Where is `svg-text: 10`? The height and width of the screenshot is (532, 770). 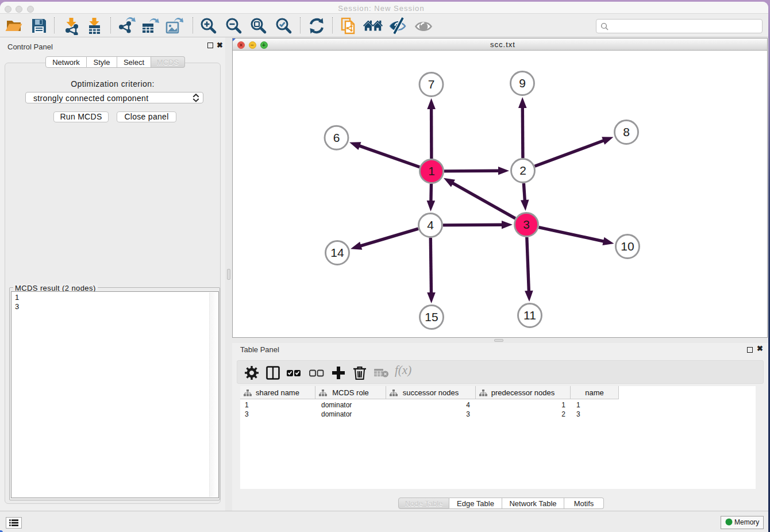
svg-text: 10 is located at coordinates (627, 246).